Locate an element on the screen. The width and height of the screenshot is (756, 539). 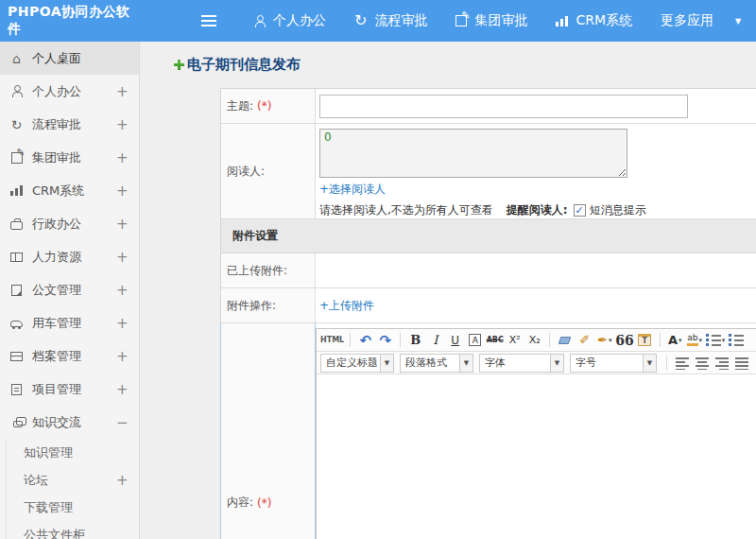
eraser-button is located at coordinates (565, 340).